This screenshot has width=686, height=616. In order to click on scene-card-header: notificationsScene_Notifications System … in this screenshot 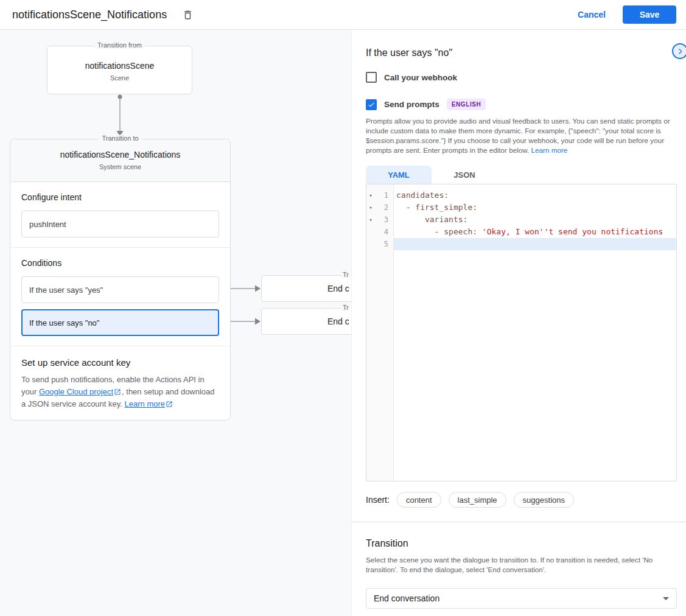, I will do `click(121, 161)`.